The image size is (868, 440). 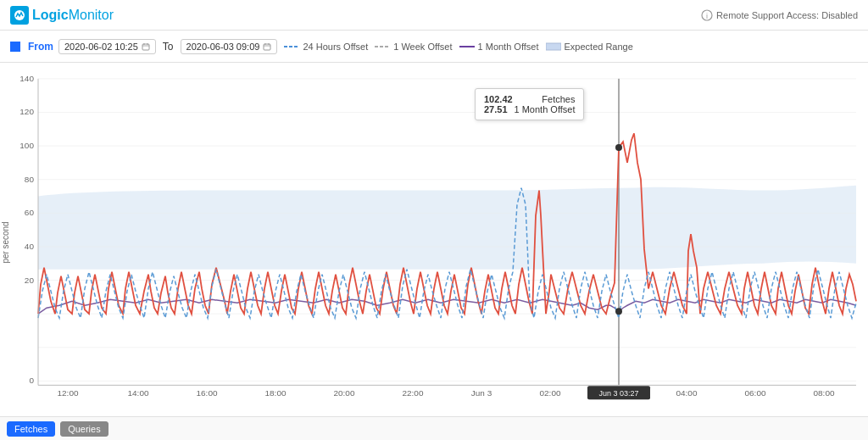 I want to click on svg-text: 20, so click(x=30, y=280).